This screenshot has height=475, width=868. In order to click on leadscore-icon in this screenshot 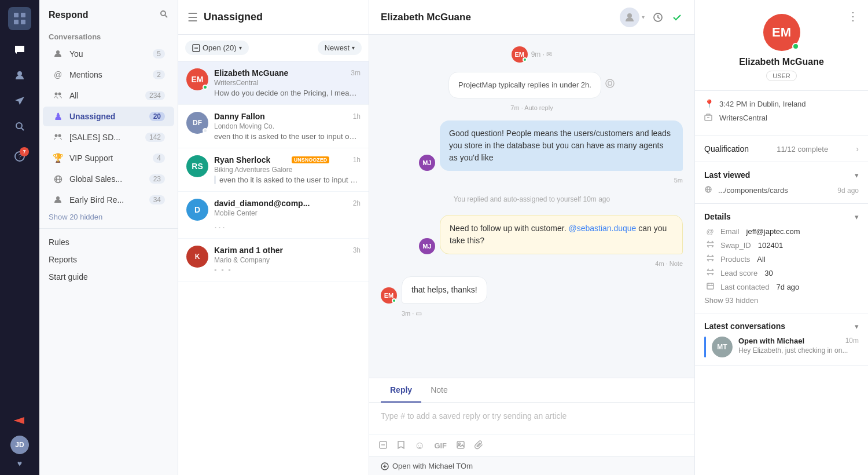, I will do `click(710, 273)`.